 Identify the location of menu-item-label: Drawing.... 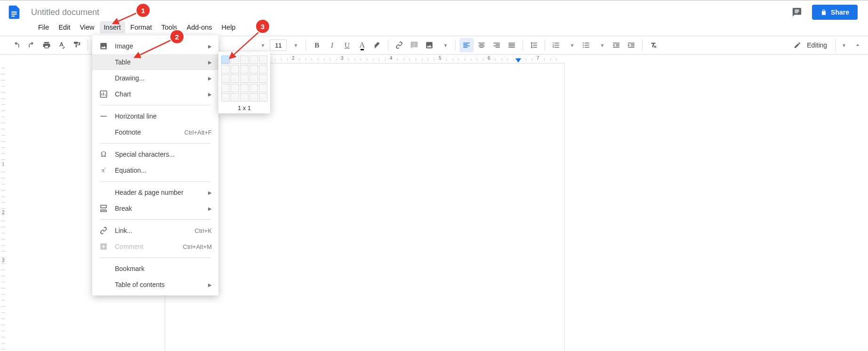
(158, 78).